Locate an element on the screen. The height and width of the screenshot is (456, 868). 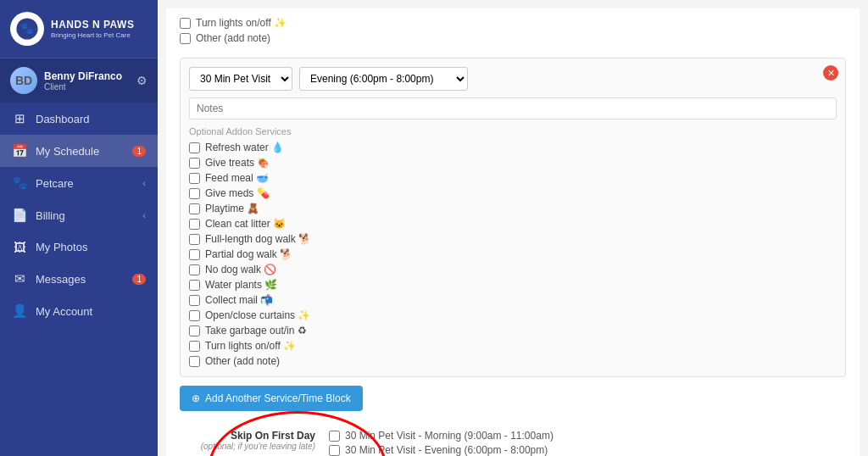
addon-item-3: Give meds 💊 is located at coordinates (513, 193).